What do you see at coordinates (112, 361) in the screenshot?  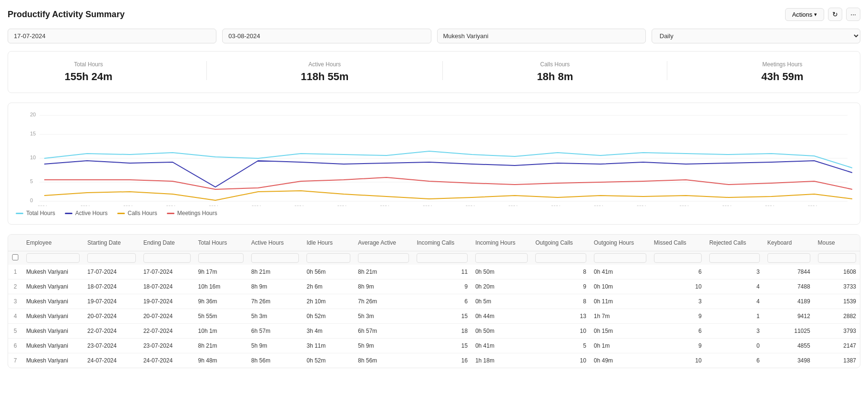 I see `cell-start: 24-07-2024` at bounding box center [112, 361].